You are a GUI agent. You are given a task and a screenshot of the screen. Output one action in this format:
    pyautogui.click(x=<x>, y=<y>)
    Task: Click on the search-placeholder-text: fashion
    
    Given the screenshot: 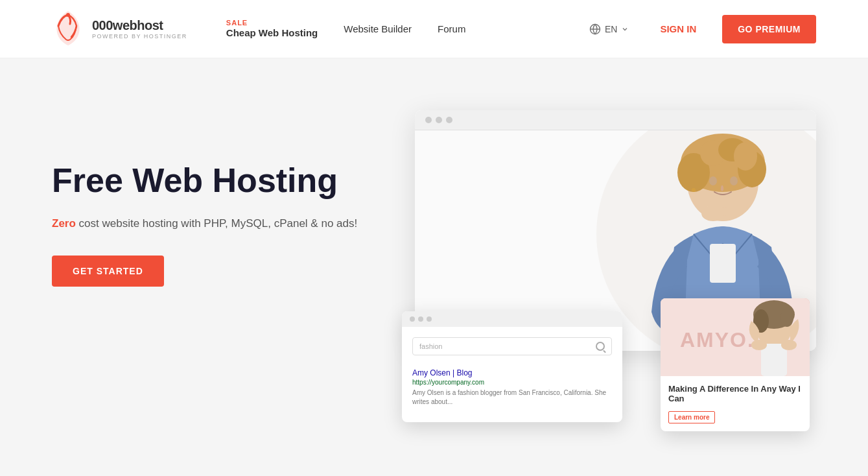 What is the action you would take?
    pyautogui.click(x=505, y=346)
    